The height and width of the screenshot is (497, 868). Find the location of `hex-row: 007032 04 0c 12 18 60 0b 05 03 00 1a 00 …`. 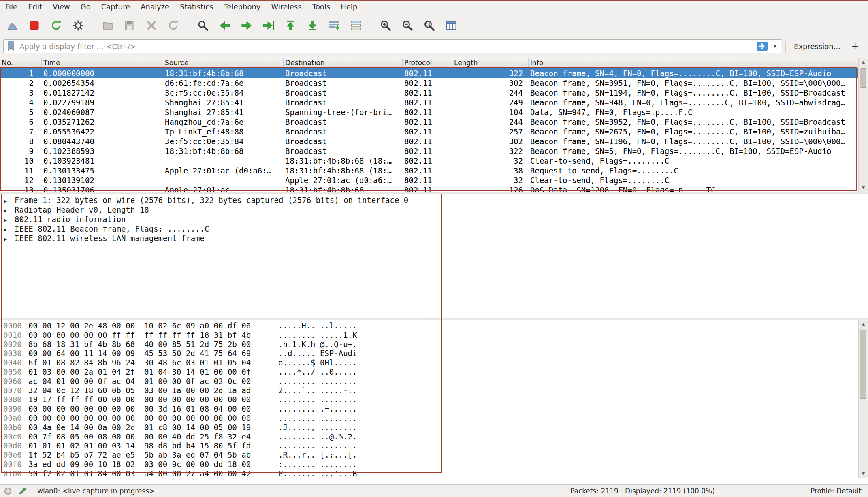

hex-row: 007032 04 0c 12 18 60 0b 05 03 00 1a 00 … is located at coordinates (434, 390).